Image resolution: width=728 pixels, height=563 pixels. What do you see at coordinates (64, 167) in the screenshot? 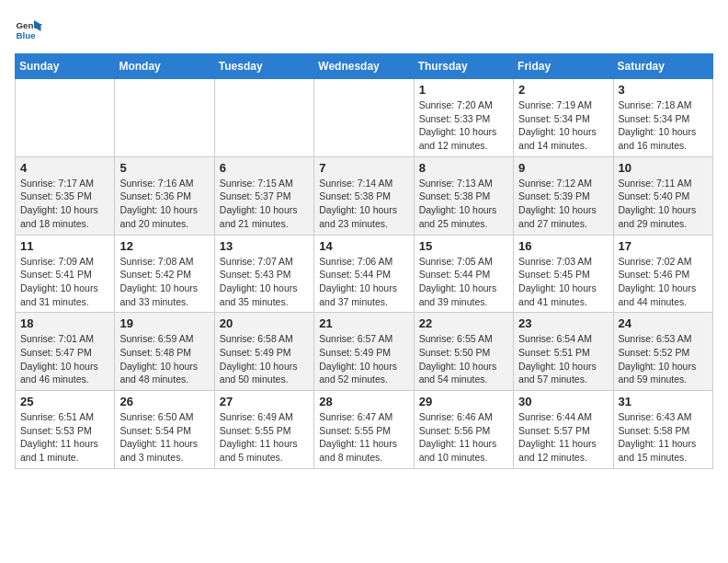
I see `day-number: 4` at bounding box center [64, 167].